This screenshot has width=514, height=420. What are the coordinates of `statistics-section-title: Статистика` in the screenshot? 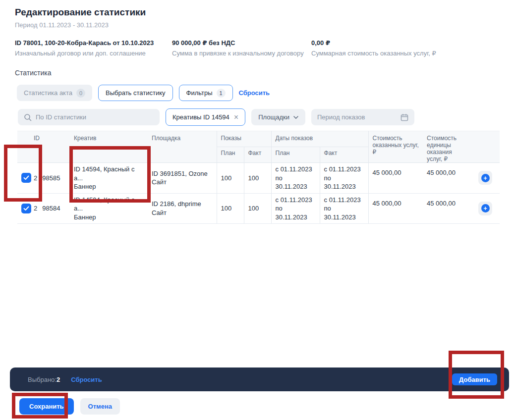 It's located at (33, 73).